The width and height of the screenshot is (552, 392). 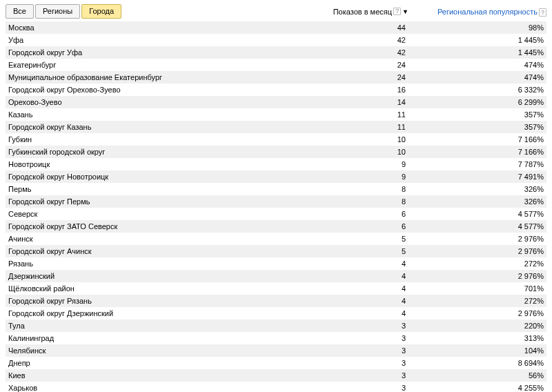 What do you see at coordinates (491, 12) in the screenshot?
I see `column-header-popularity: Региональная популярность?` at bounding box center [491, 12].